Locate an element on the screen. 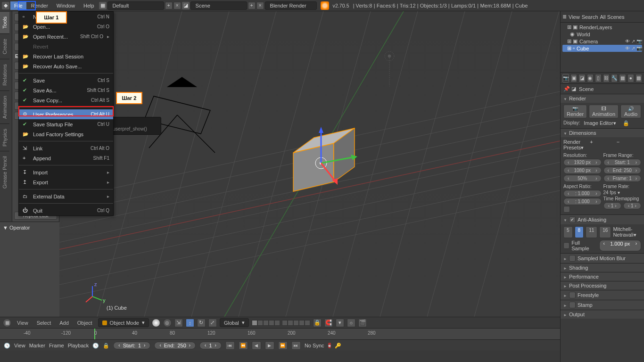 The image size is (644, 362). panel-freestyle-head: Freestyle is located at coordinates (603, 295).